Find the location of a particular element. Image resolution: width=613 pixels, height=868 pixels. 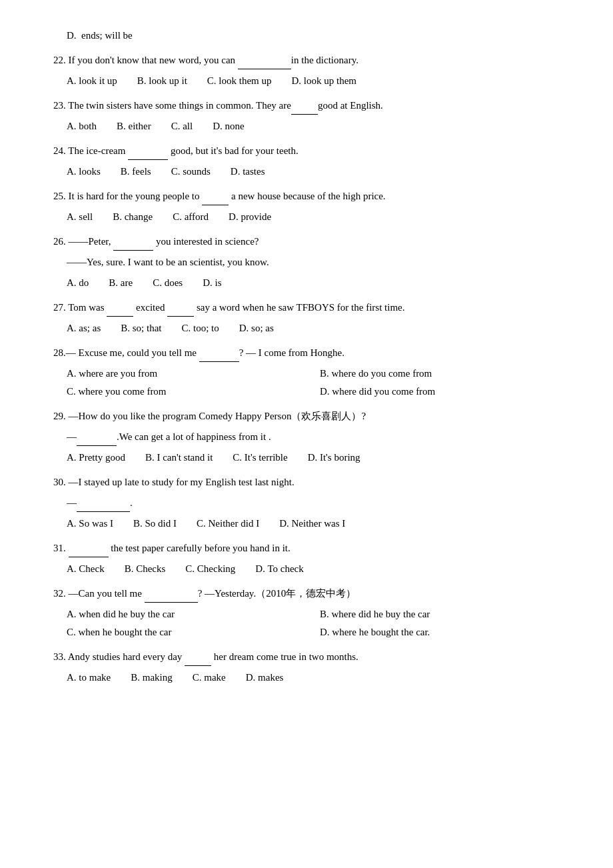

q32-options: A. when did he buy the car B. where did … is located at coordinates (320, 623).